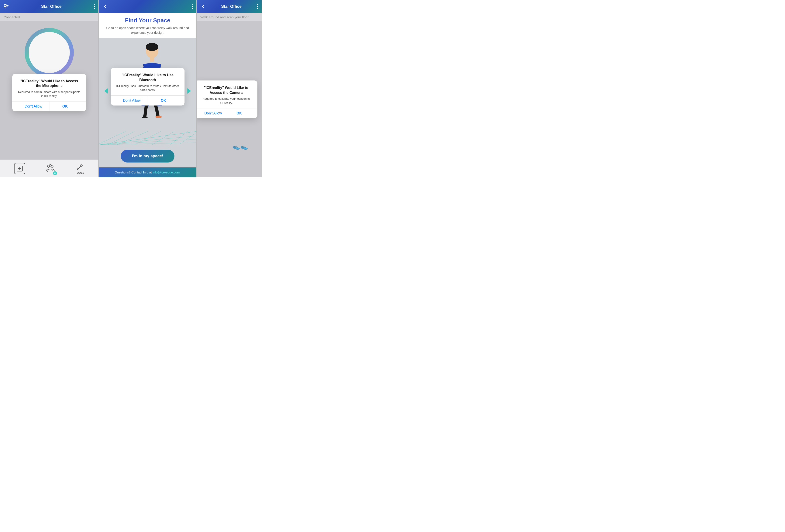  I want to click on mid-dialog: "ICEreality" Would Like to Use Bluetooth…, so click(148, 87).